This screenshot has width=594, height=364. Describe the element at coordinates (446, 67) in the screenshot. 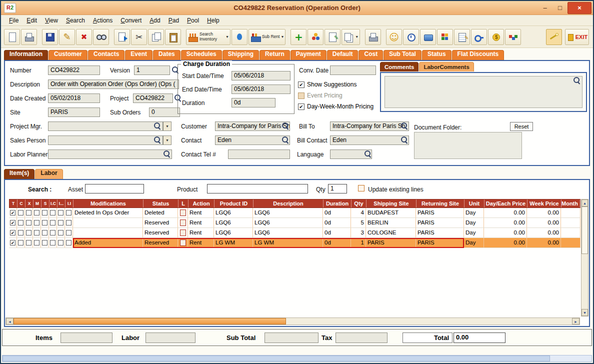

I see `tab-laborcomments: LaborComments` at that location.